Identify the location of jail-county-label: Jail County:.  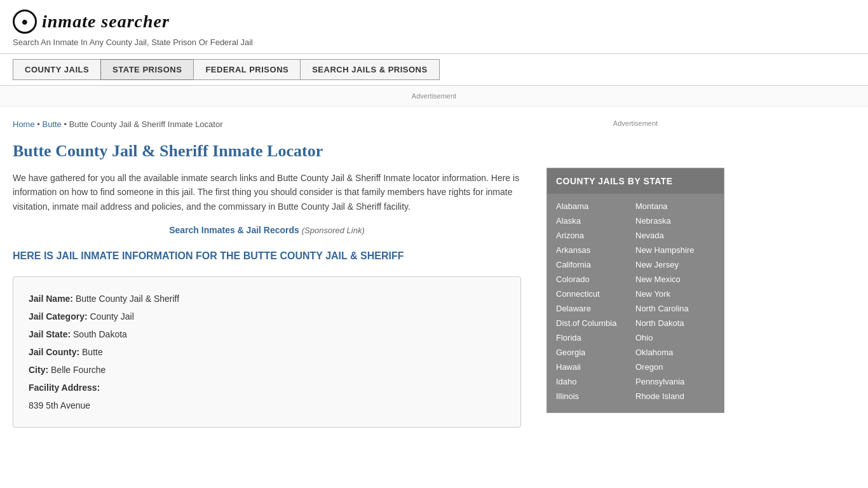
(54, 352).